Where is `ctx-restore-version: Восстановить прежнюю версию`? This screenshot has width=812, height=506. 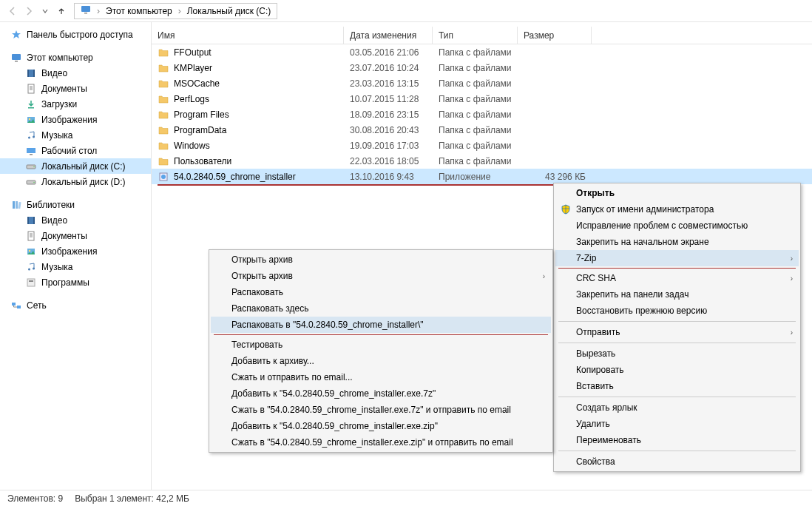 ctx-restore-version: Восстановить прежнюю версию is located at coordinates (677, 311).